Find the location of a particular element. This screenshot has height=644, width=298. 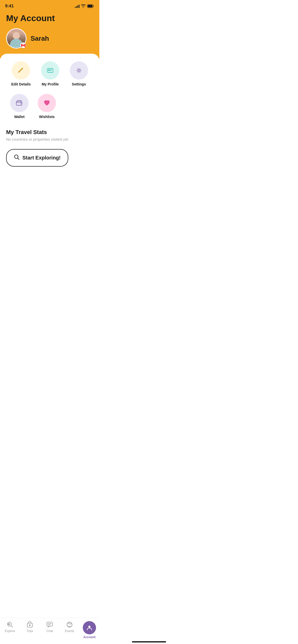

avatar-container: 🇨🇦 is located at coordinates (16, 38).